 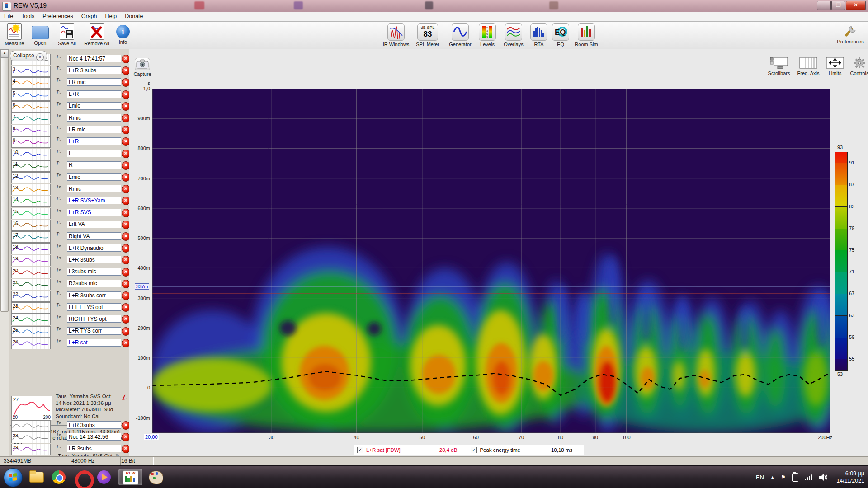 What do you see at coordinates (31, 285) in the screenshot?
I see `measurement-thumbnail: 21` at bounding box center [31, 285].